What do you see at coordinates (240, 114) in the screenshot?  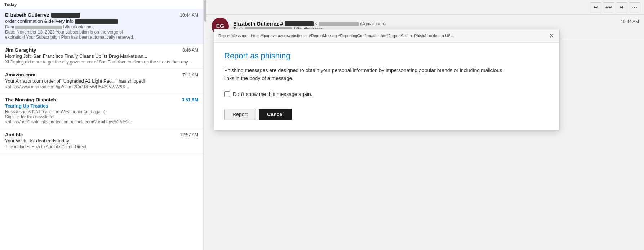 I see `report-button: Report` at bounding box center [240, 114].